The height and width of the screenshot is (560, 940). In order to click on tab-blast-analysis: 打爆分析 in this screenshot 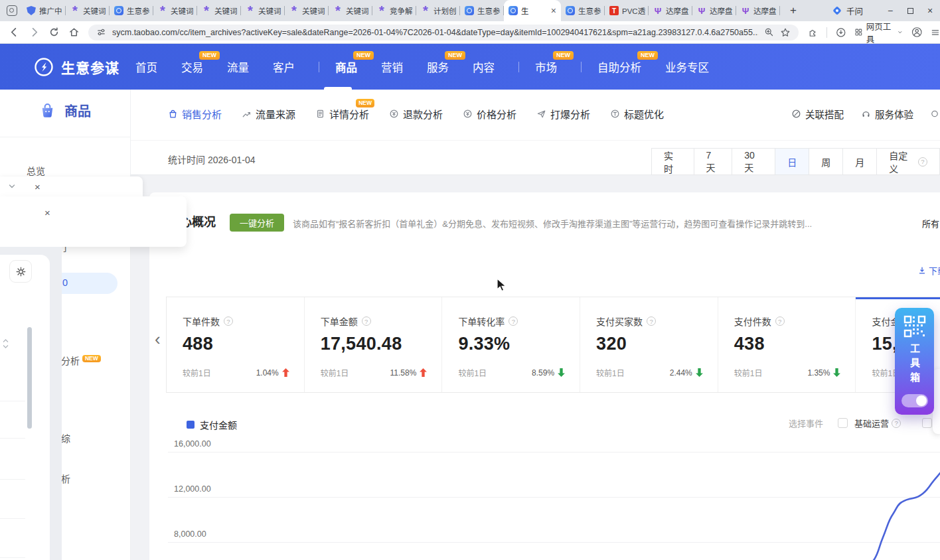, I will do `click(563, 114)`.